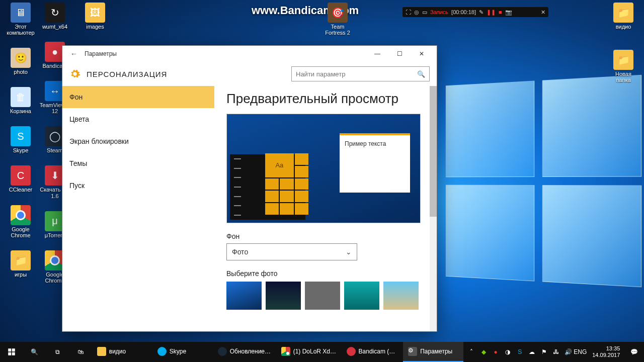 Image resolution: width=644 pixels, height=362 pixels. I want to click on settings-header: ПЕРСОНАЛИЗАЦИЯ Найти параметр 🔍, so click(250, 74).